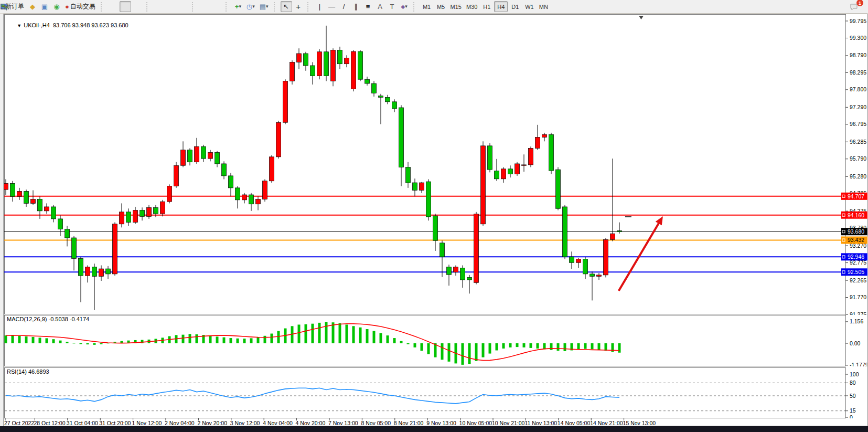 This screenshot has width=868, height=432. What do you see at coordinates (217, 6) in the screenshot?
I see `chart-shift-button` at bounding box center [217, 6].